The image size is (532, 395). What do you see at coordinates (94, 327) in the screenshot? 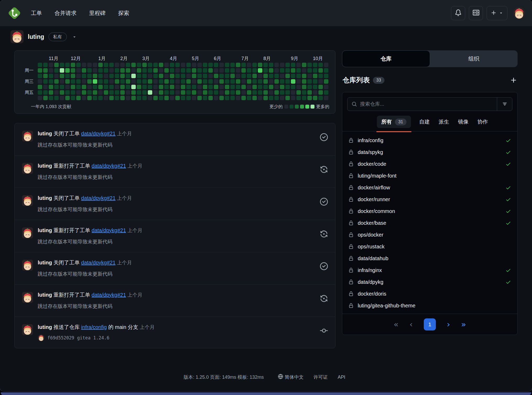
I see `target-link: infra/config` at bounding box center [94, 327].